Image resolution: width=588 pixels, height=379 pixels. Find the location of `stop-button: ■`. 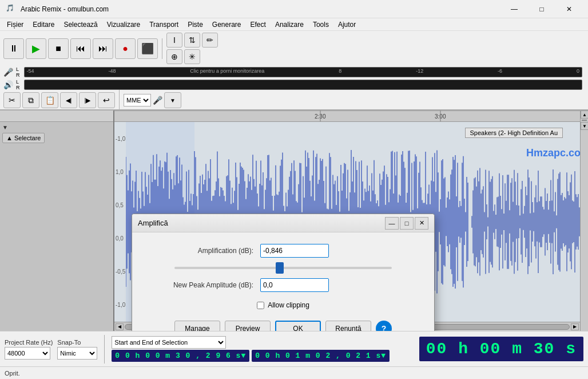

stop-button: ■ is located at coordinates (58, 49).